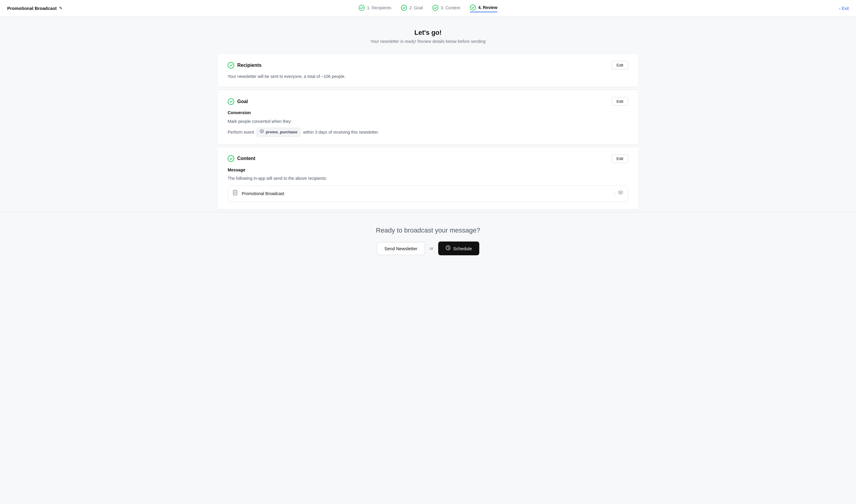 This screenshot has width=856, height=504. What do you see at coordinates (620, 65) in the screenshot?
I see `recipients-edit-button: Edit` at bounding box center [620, 65].